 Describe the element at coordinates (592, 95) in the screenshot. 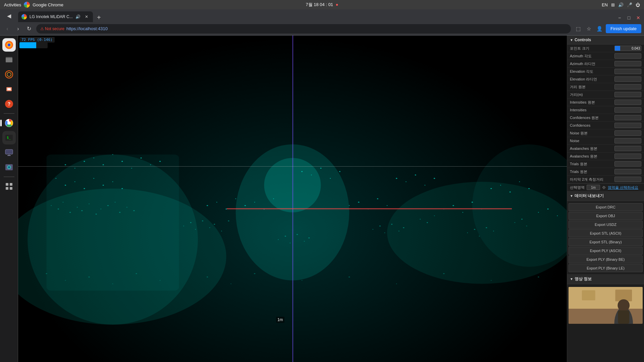

I see `distance-m-label: 거리(m)` at that location.